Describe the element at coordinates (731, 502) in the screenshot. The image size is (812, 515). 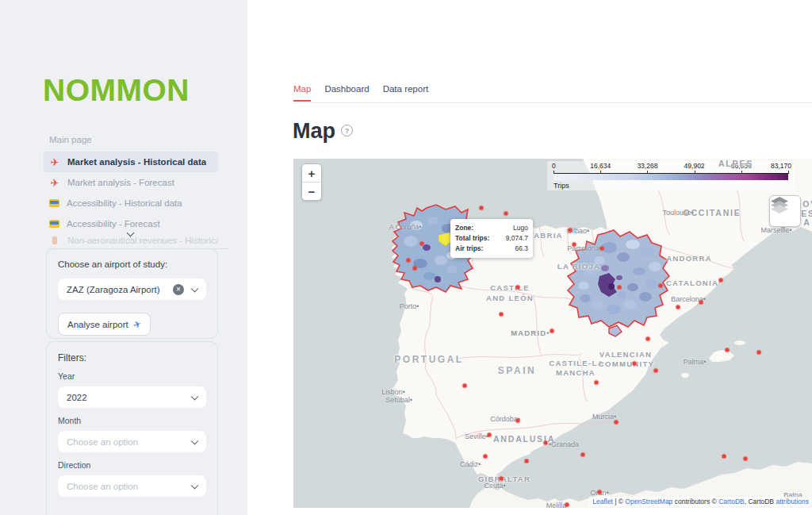
I see `attribution-link: CartoDB` at that location.